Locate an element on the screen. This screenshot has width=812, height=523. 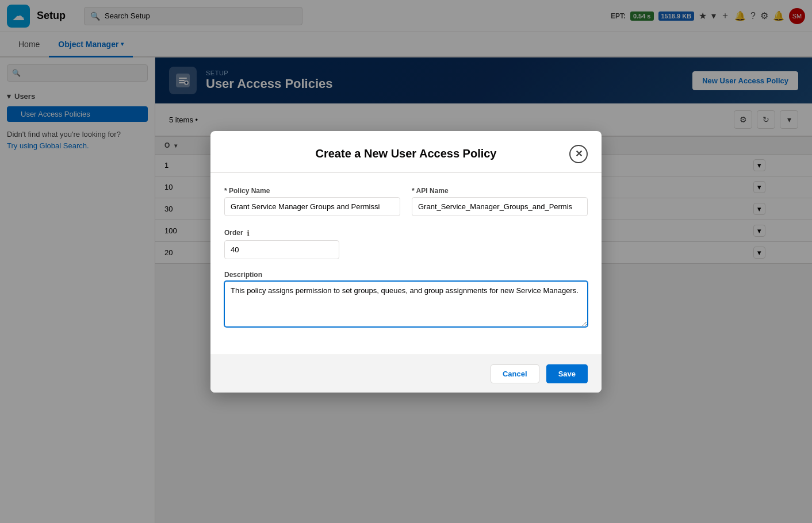
cancel-button: Cancel is located at coordinates (515, 374).